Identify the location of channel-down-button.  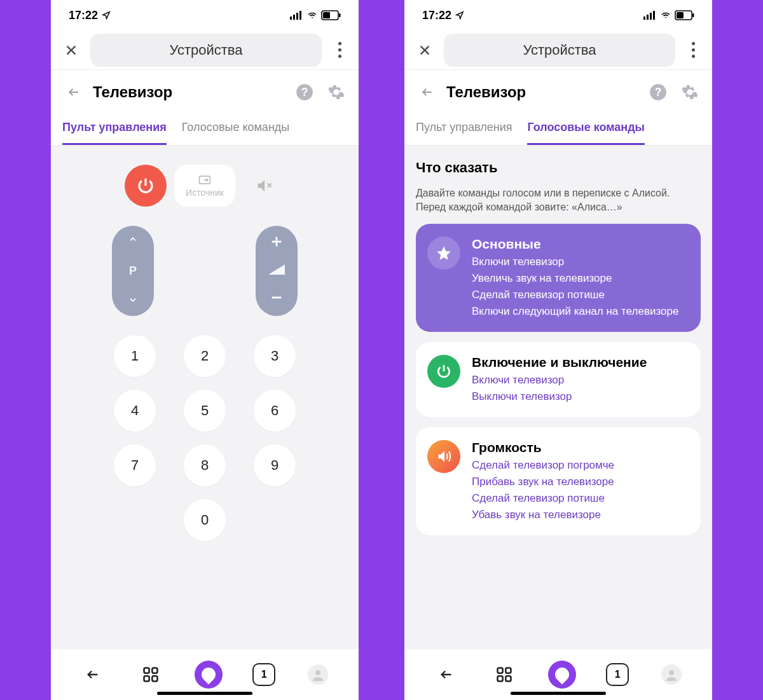
(133, 301).